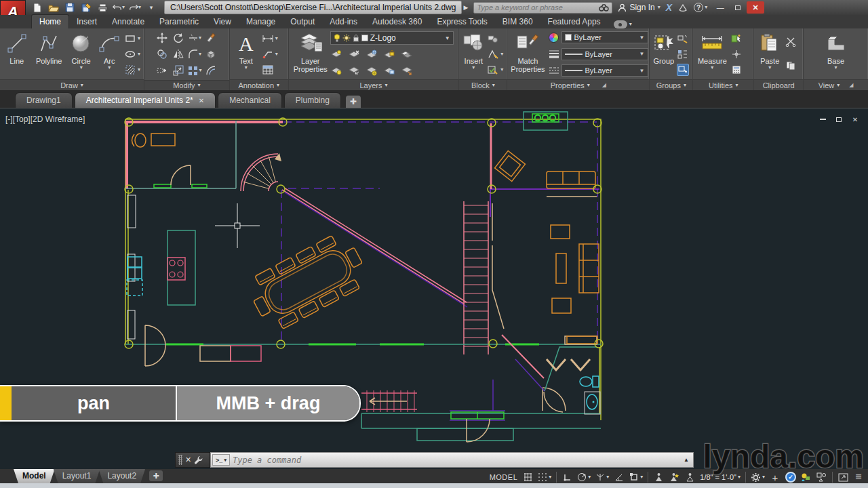 Image resolution: width=868 pixels, height=488 pixels. What do you see at coordinates (859, 477) in the screenshot?
I see `customization-menu-button: ≡` at bounding box center [859, 477].